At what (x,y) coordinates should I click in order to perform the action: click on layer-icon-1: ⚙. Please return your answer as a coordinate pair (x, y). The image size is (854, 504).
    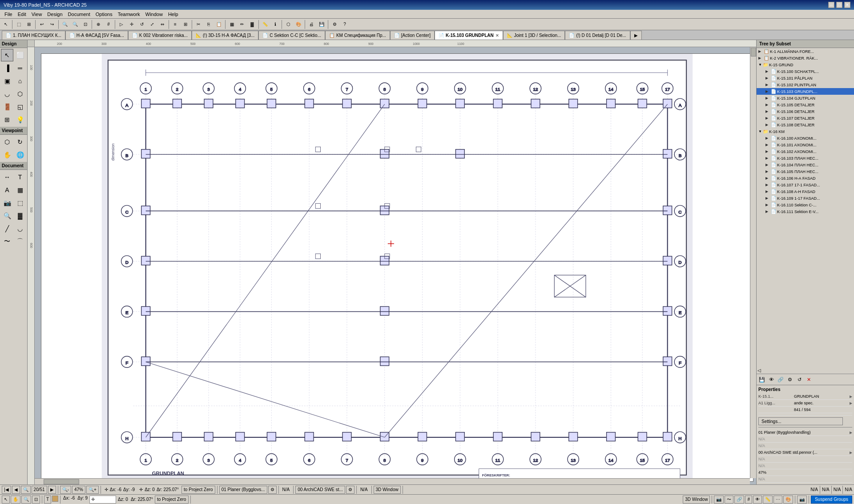
    Looking at the image, I should click on (272, 490).